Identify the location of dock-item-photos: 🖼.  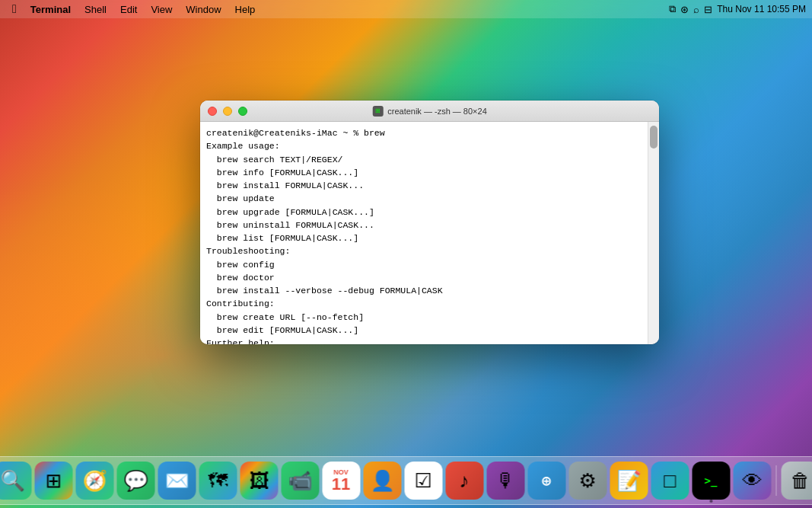
(259, 481).